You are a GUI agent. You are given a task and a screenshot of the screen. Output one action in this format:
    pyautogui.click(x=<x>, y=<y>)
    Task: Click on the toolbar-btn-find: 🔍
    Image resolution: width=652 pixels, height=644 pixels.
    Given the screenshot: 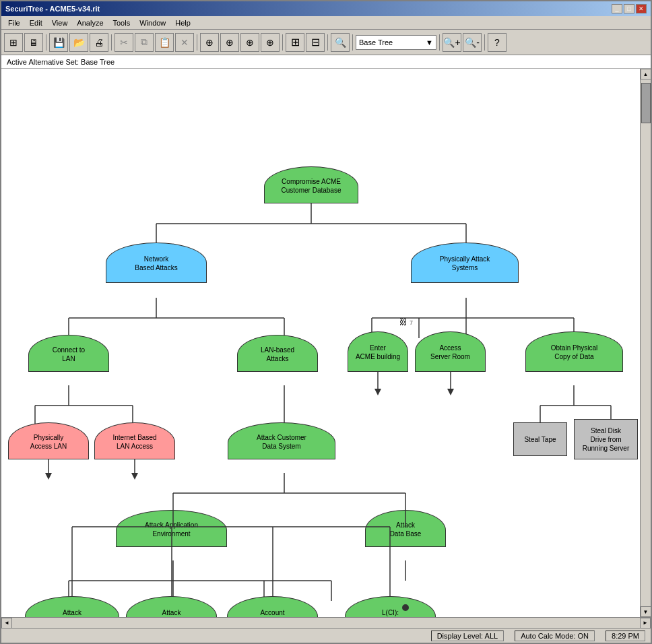 What is the action you would take?
    pyautogui.click(x=340, y=42)
    